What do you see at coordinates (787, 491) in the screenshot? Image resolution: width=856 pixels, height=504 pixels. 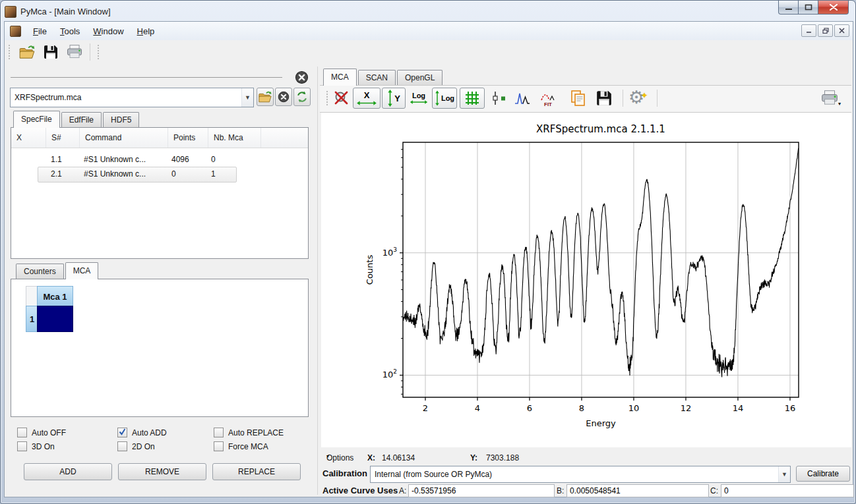 I see `coef-c-field` at bounding box center [787, 491].